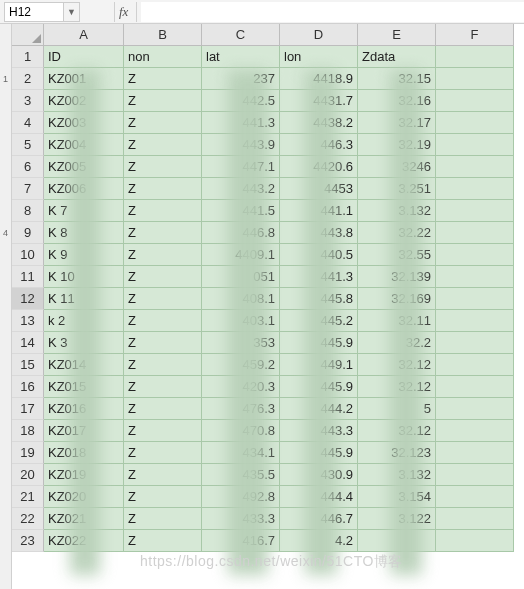 This screenshot has width=524, height=589. Describe the element at coordinates (84, 277) in the screenshot. I see `cell: K 10` at that location.